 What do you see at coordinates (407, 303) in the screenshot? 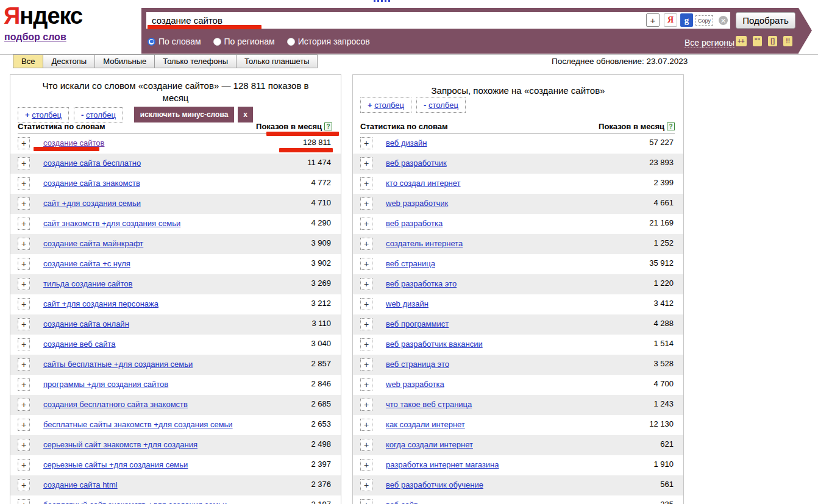
I see `keyword-link: web дизайн` at bounding box center [407, 303].